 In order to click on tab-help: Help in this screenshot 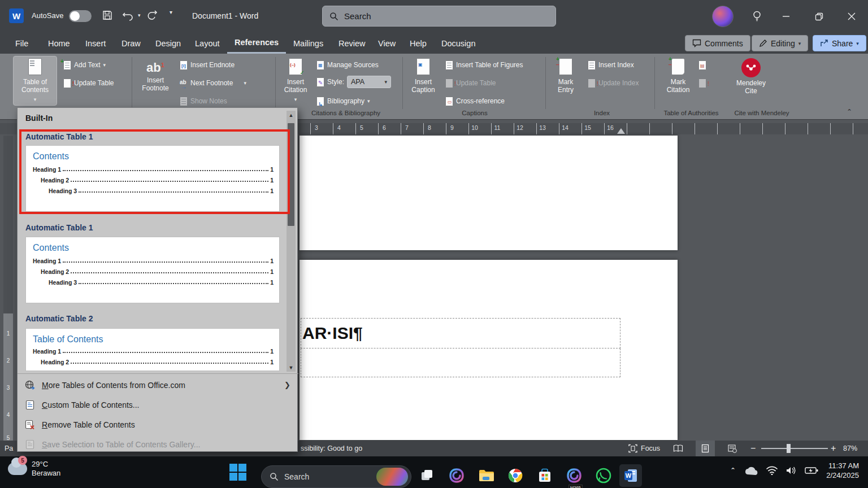, I will do `click(418, 43)`.